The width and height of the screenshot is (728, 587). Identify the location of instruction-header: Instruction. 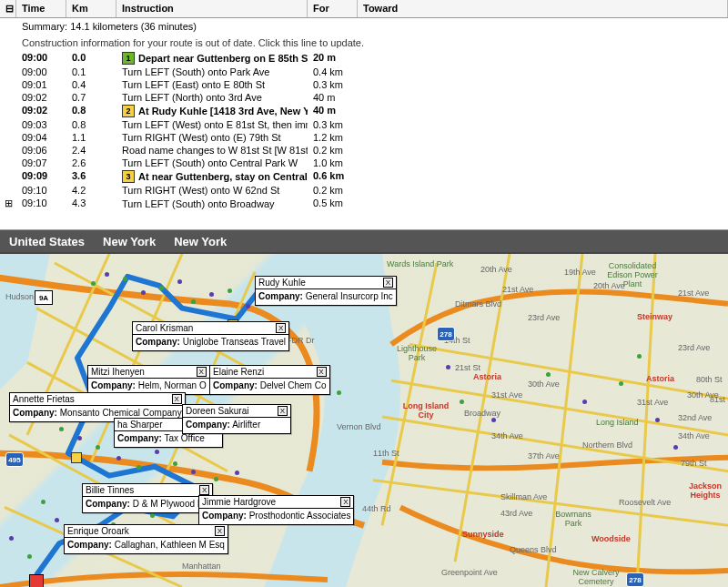
(212, 9).